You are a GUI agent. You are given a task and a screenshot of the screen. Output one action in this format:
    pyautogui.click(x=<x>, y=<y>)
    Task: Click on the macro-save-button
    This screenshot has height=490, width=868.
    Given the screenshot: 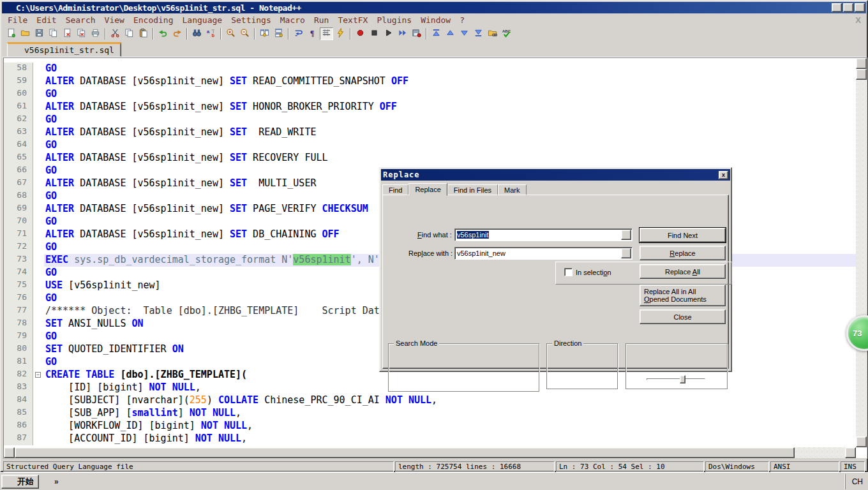 What is the action you would take?
    pyautogui.click(x=416, y=34)
    